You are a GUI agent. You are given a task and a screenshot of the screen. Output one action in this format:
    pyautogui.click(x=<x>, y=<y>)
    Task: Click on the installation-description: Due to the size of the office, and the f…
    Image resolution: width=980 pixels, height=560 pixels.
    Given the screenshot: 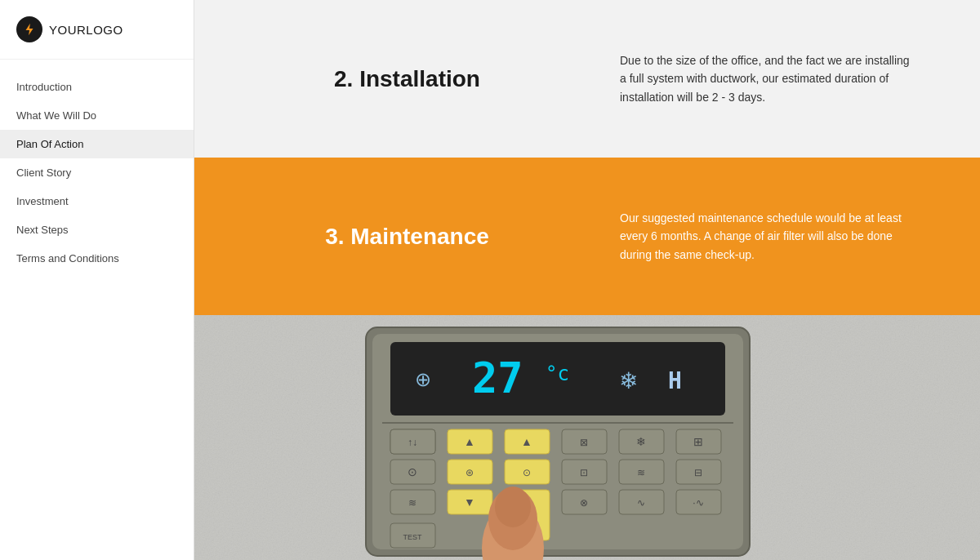 What is the action you would take?
    pyautogui.click(x=768, y=78)
    